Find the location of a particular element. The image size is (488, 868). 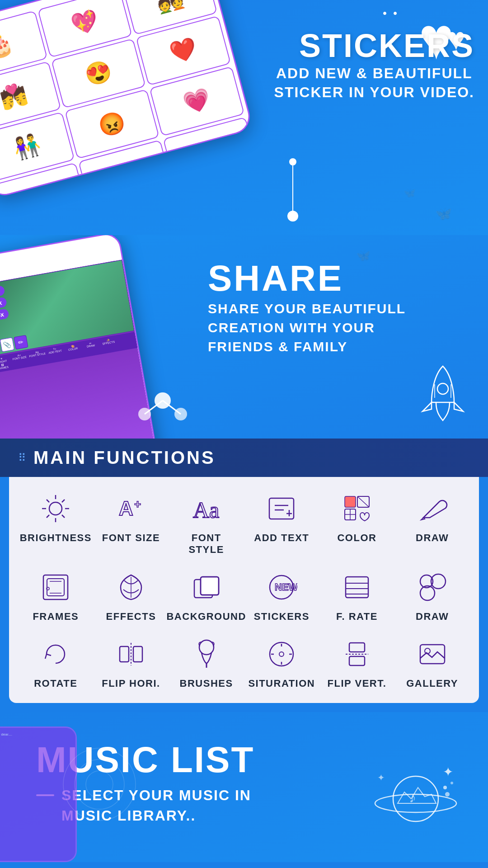

frames-icon is located at coordinates (56, 587).